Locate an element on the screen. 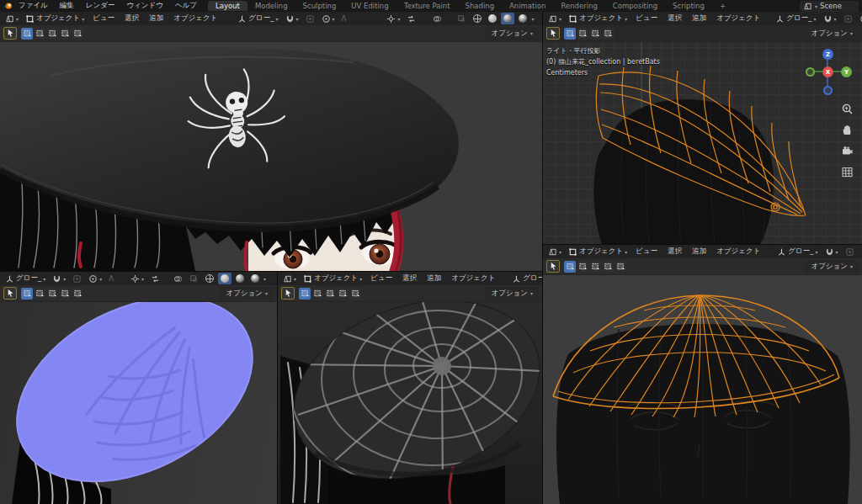 The image size is (862, 504). tab-animation: Animation is located at coordinates (527, 6).